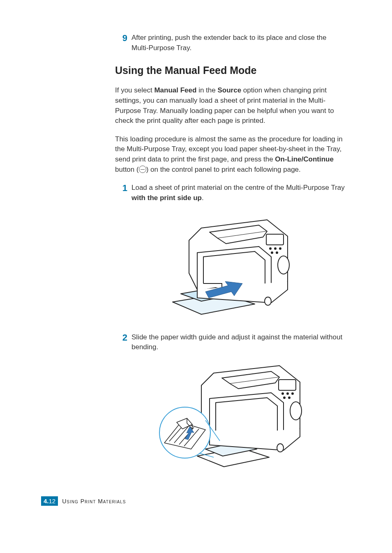 This screenshot has width=392, height=553. What do you see at coordinates (94, 501) in the screenshot?
I see `footer-title: Using Print Materials` at bounding box center [94, 501].